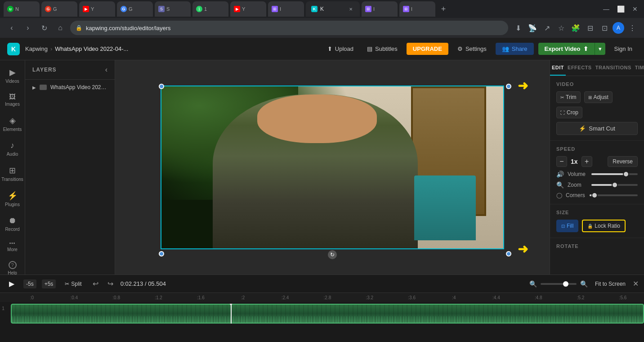  I want to click on appearance-icon: ⊡, so click(604, 28).